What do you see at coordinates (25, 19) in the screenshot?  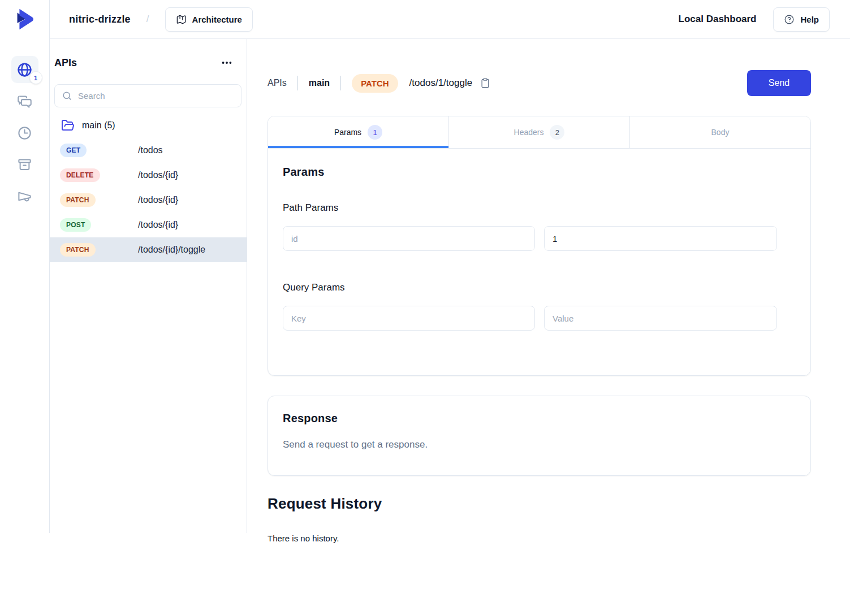 I see `nitric-logo` at bounding box center [25, 19].